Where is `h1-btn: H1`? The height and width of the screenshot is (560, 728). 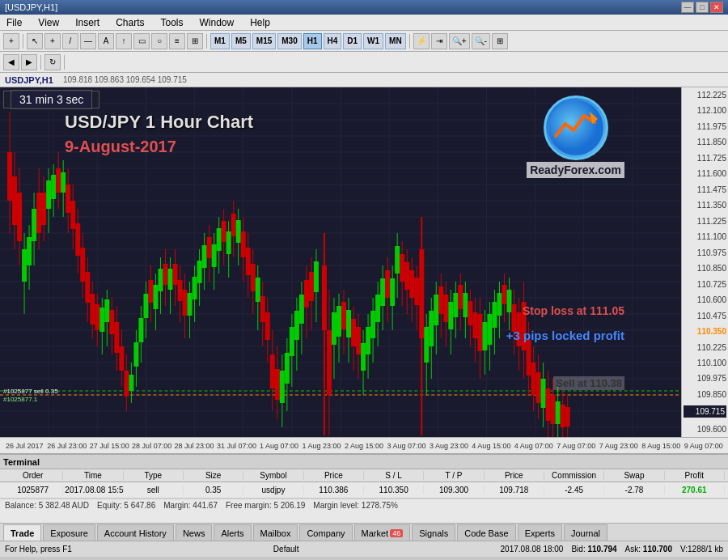 h1-btn: H1 is located at coordinates (312, 41).